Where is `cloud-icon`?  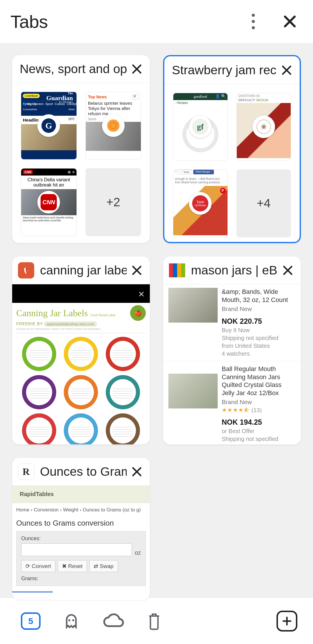
cloud-icon is located at coordinates (114, 621).